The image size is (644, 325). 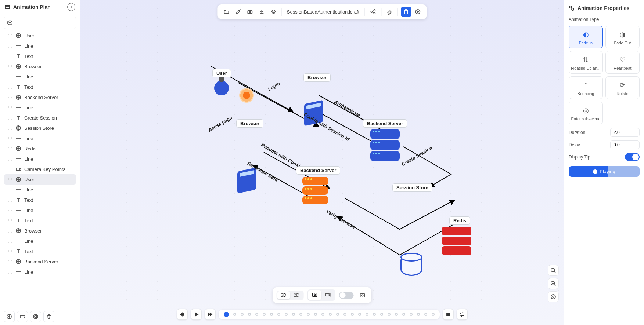 What do you see at coordinates (36, 317) in the screenshot?
I see `target-button` at bounding box center [36, 317].